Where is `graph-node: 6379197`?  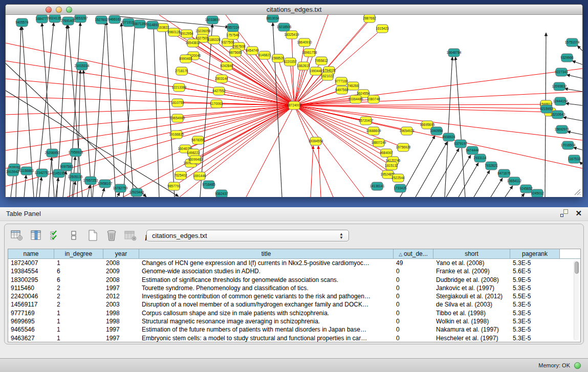 graph-node: 6379197 is located at coordinates (461, 144).